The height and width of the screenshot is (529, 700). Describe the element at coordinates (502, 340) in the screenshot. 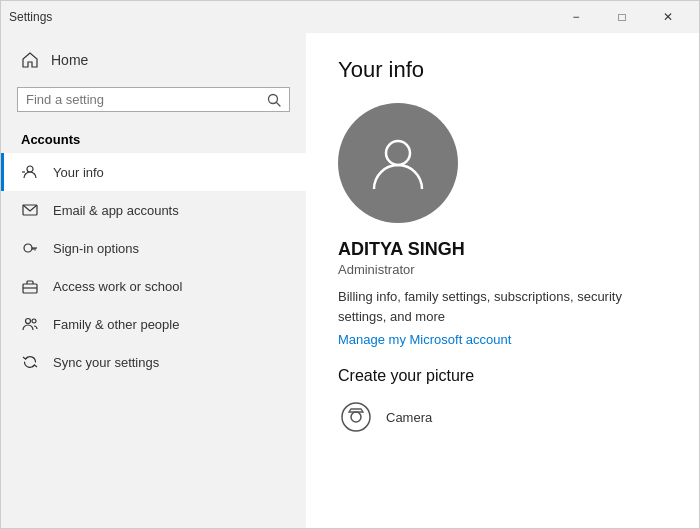

I see `manage-account-link: Manage my Microsoft account` at that location.